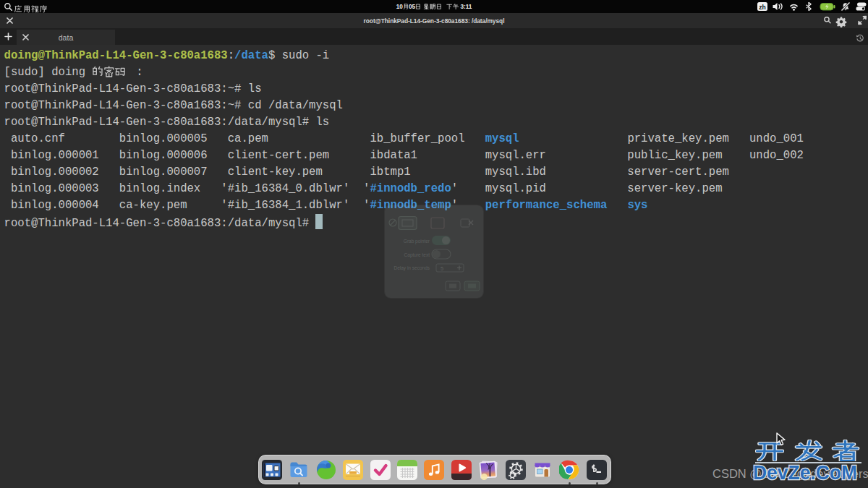 Image resolution: width=868 pixels, height=488 pixels. I want to click on svg-text: DevZe.CoM, so click(805, 473).